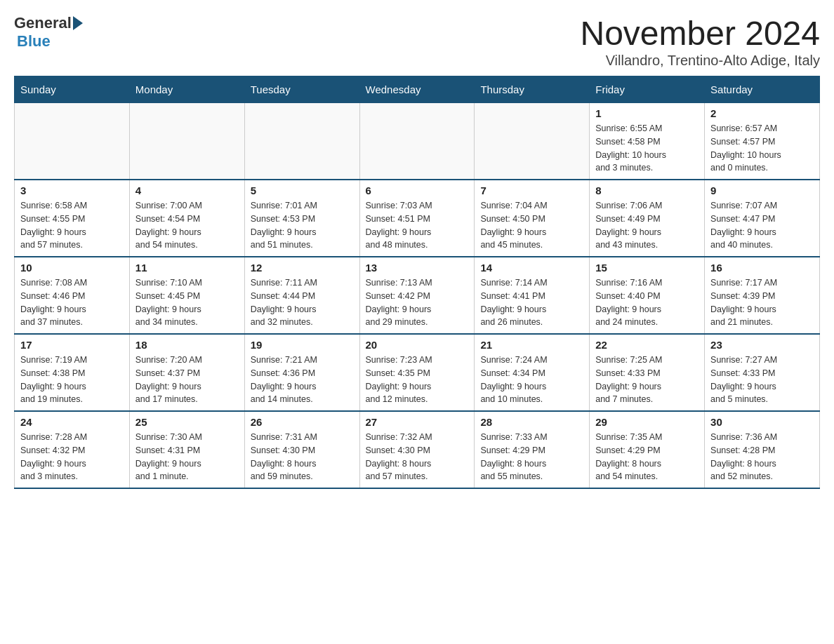  I want to click on day-info: Sunrise: 7:20 AMSunset: 4:37 PMDaylight:…, so click(187, 380).